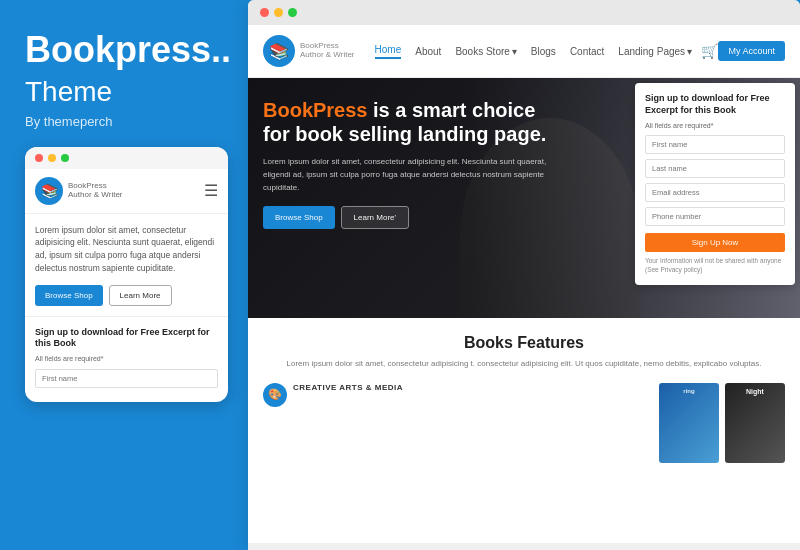  What do you see at coordinates (65, 158) in the screenshot?
I see `dot-green` at bounding box center [65, 158].